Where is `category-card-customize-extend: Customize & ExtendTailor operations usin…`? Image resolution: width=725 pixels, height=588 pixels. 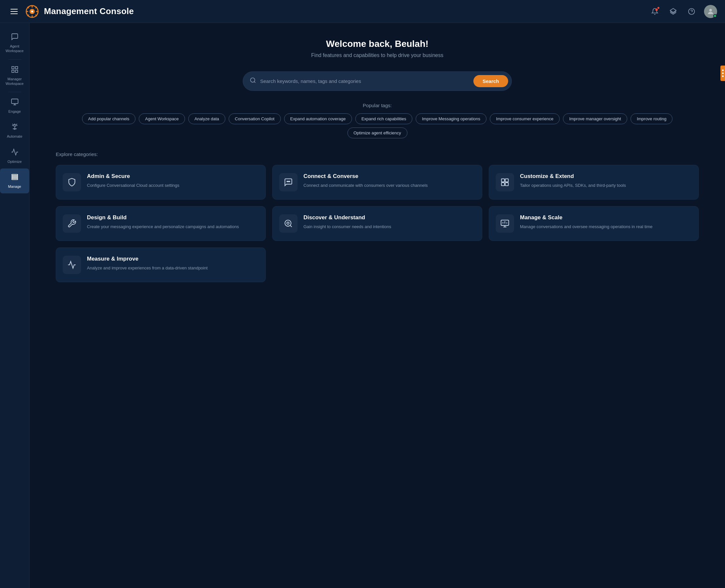
category-card-customize-extend: Customize & ExtendTailor operations usin… is located at coordinates (594, 182).